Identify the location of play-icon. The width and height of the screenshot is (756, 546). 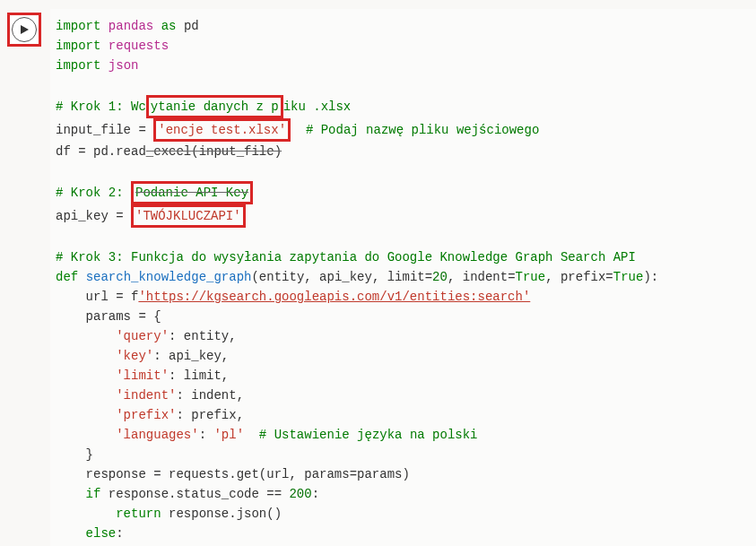
(24, 30).